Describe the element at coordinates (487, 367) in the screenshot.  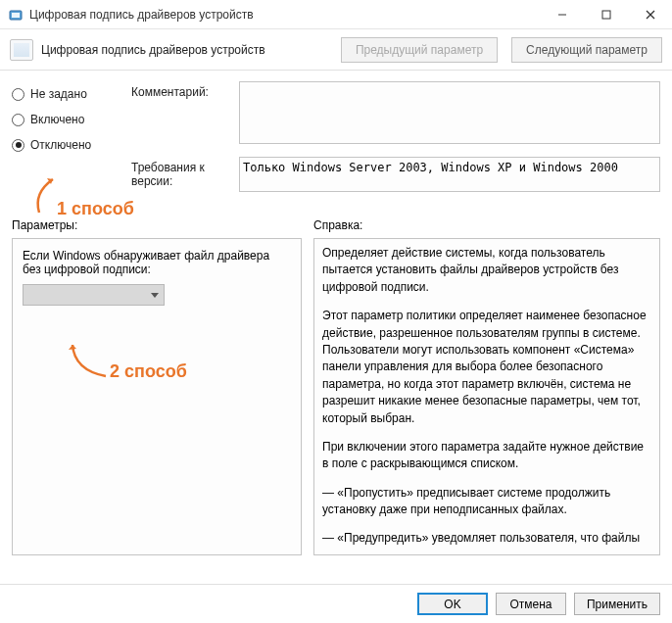
I see `help-paragraph: Этот параметр политики определяет наимен…` at that location.